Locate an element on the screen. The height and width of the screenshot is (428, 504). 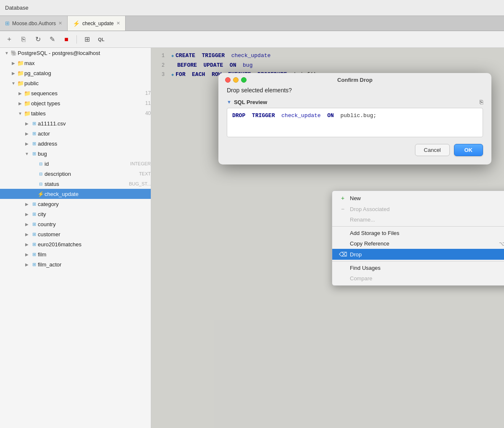
tree-item-film: ▶ ⊞ film is located at coordinates (76, 254).